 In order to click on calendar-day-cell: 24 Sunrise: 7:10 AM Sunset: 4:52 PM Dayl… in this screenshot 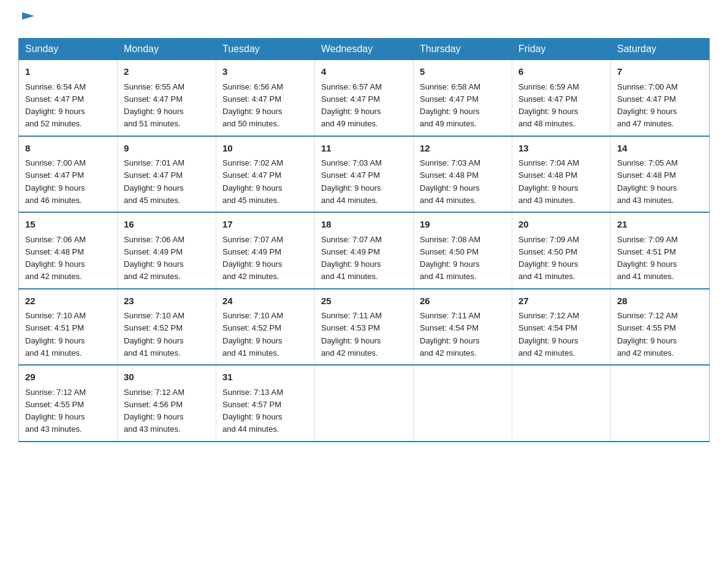, I will do `click(266, 327)`.